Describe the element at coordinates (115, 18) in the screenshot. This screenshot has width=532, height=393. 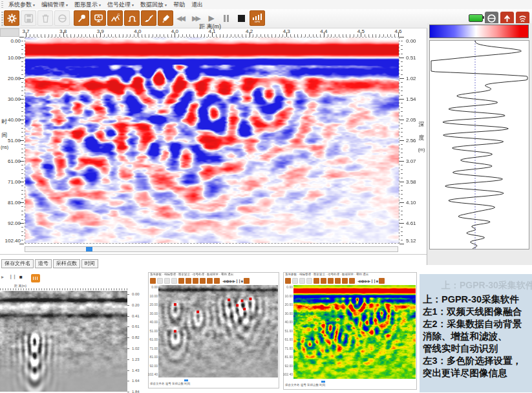
I see `gain-button: G` at that location.